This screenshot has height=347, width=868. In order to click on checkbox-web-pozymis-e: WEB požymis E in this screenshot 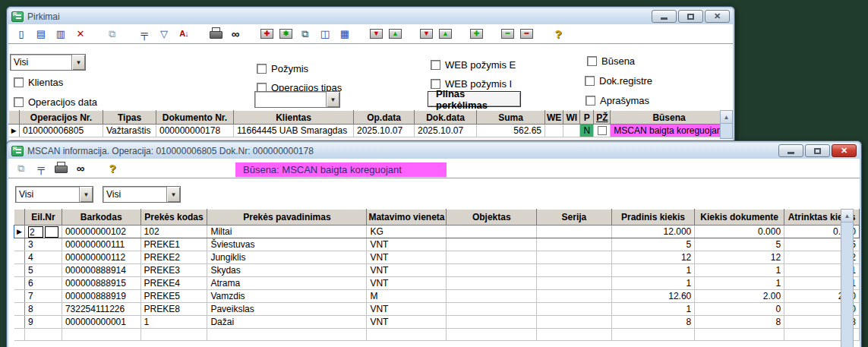, I will do `click(473, 65)`.